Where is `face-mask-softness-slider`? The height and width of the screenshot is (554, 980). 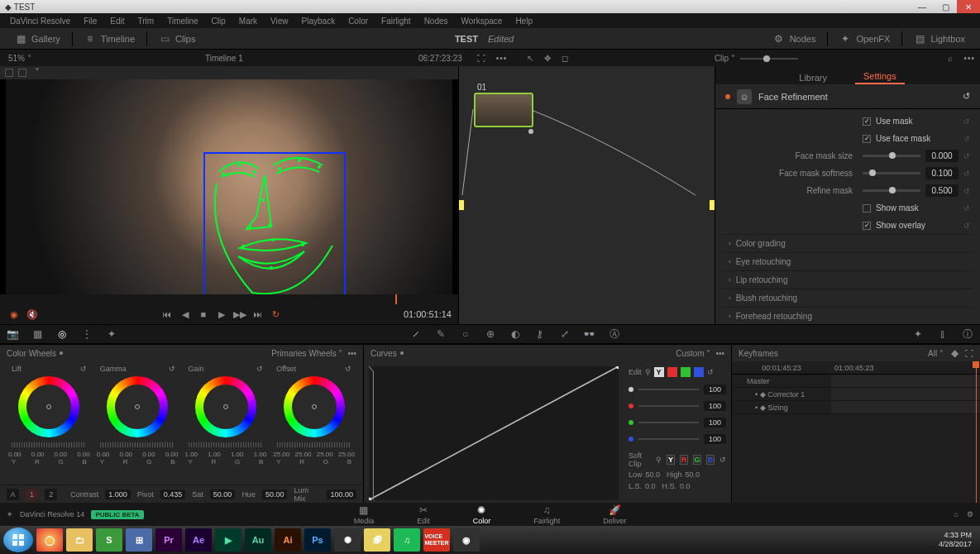 face-mask-softness-slider is located at coordinates (892, 174).